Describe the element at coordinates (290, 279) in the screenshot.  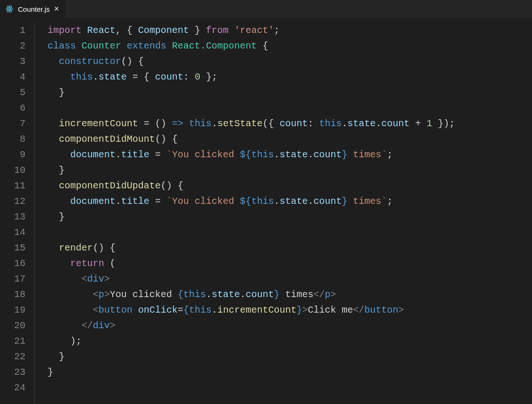
I see `code-line: <div>` at that location.